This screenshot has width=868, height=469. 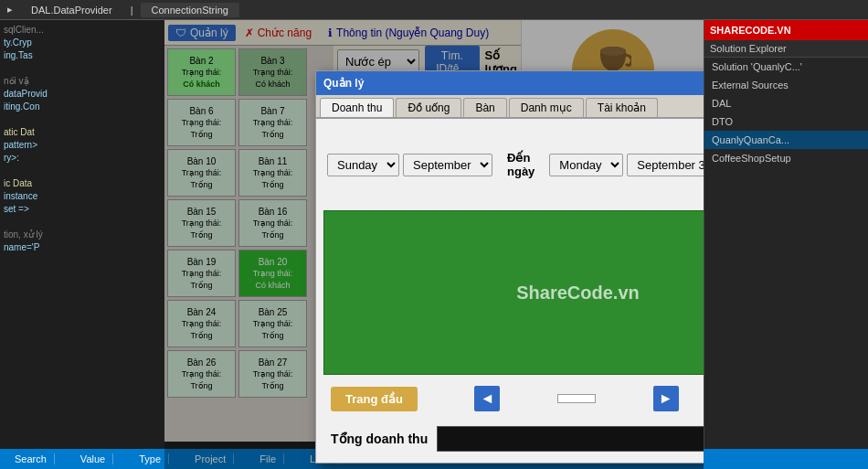 What do you see at coordinates (513, 165) in the screenshot?
I see `date-row: Sunday September Đến ngày Monday` at bounding box center [513, 165].